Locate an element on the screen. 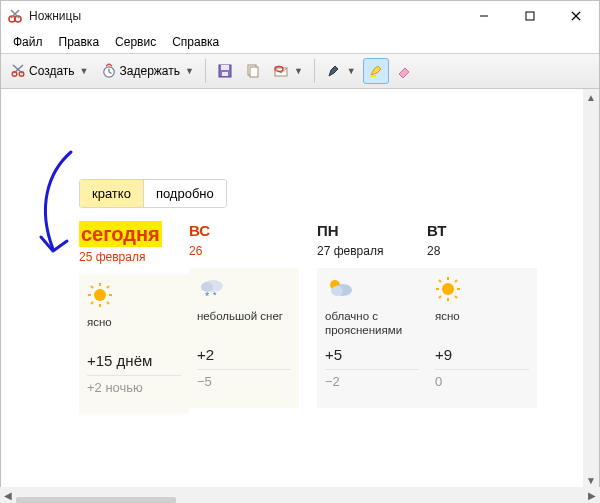 The height and width of the screenshot is (503, 600). day-date: 27 февраля is located at coordinates (372, 251).